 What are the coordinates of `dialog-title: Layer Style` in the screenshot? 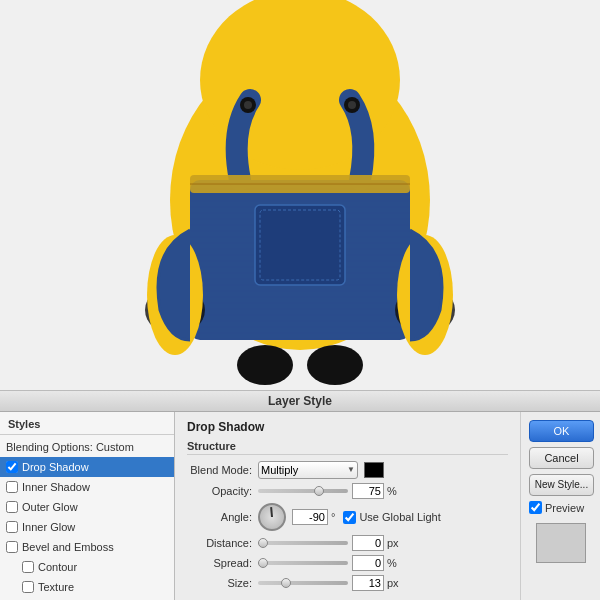 It's located at (300, 401).